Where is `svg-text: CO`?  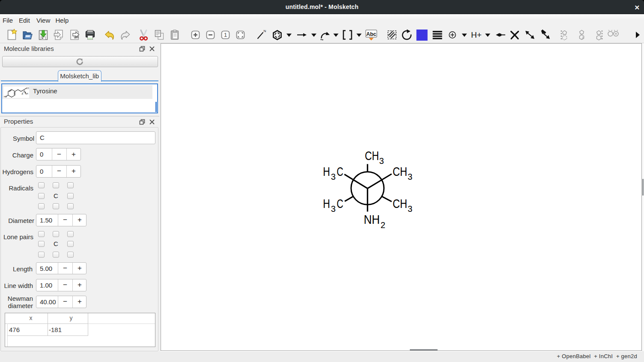 svg-text: CO is located at coordinates (27, 88).